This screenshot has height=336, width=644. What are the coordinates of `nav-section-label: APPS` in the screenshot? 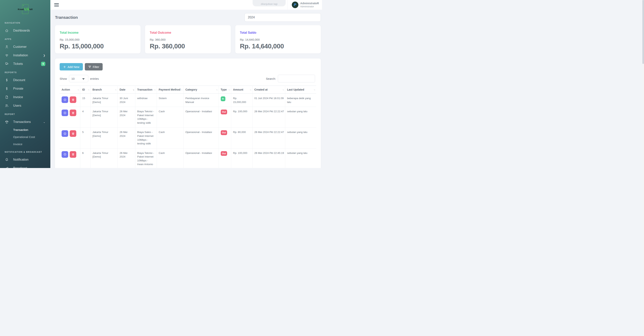 It's located at (28, 39).